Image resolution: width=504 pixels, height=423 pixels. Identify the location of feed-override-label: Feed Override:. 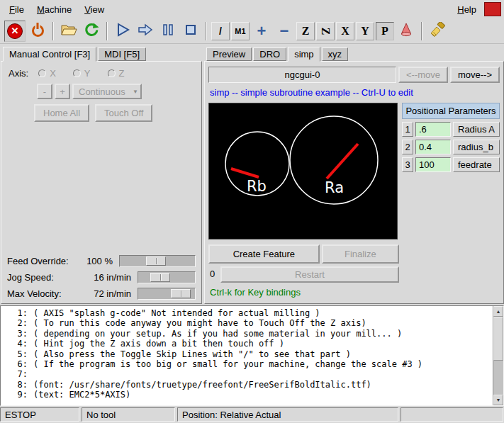
(38, 261).